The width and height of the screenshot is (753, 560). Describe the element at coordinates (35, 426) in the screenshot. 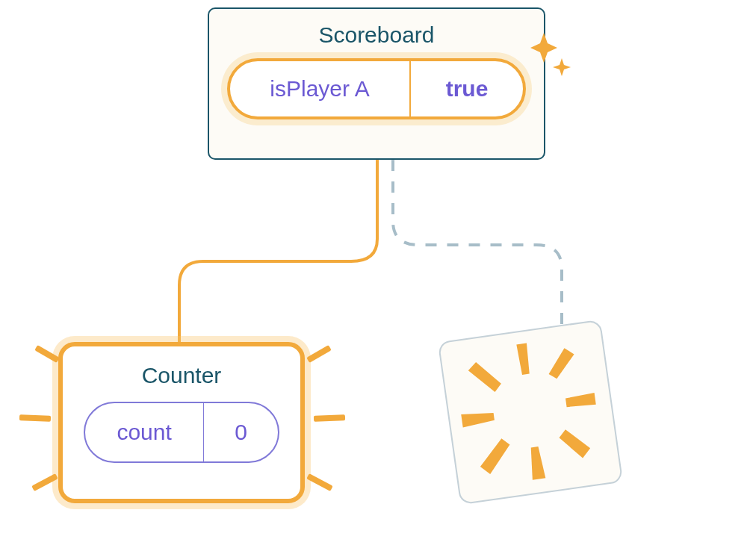

I see `burst-rays-left` at that location.